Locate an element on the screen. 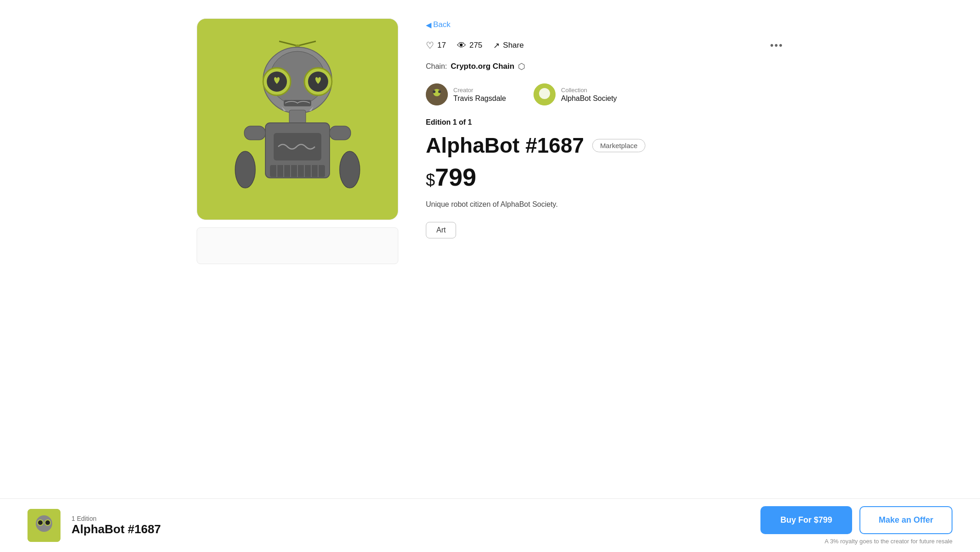 The height and width of the screenshot is (552, 980). bottom-actions: Buy For $799 Make an Offer A 3% royalty … is located at coordinates (856, 525).